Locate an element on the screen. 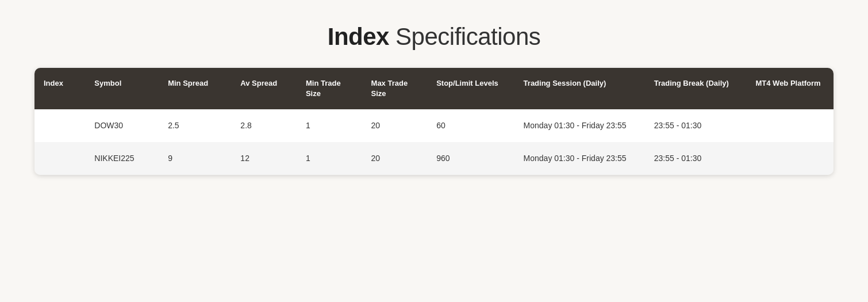  col-header-max-trade-size: Max Trade Size is located at coordinates (395, 89).